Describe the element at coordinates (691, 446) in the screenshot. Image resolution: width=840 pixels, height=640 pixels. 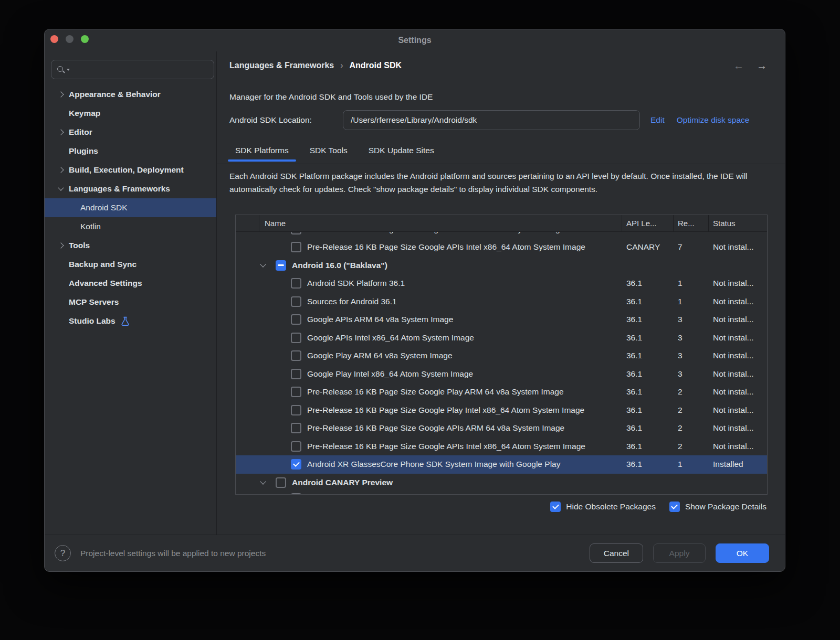
I see `revision-cell: 2` at that location.